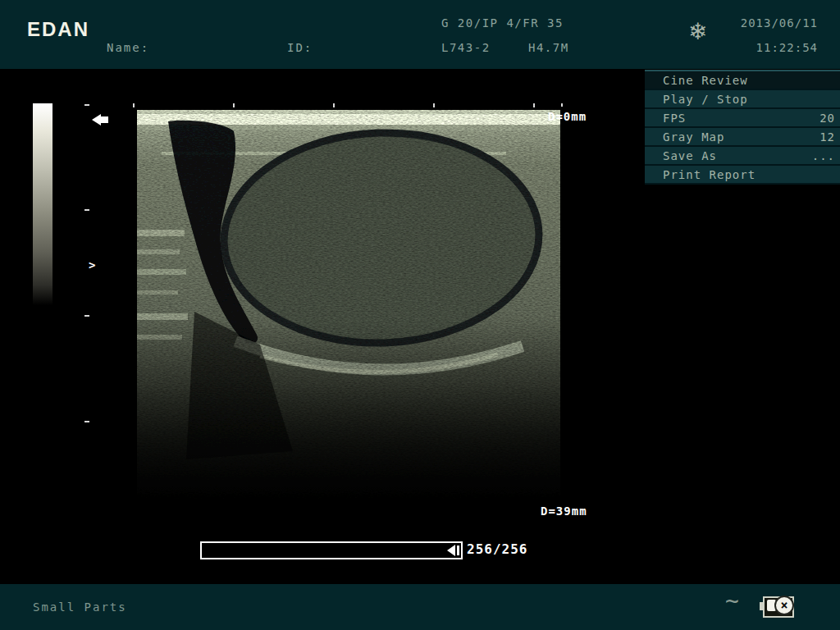  I want to click on patient-id-label: ID:, so click(300, 48).